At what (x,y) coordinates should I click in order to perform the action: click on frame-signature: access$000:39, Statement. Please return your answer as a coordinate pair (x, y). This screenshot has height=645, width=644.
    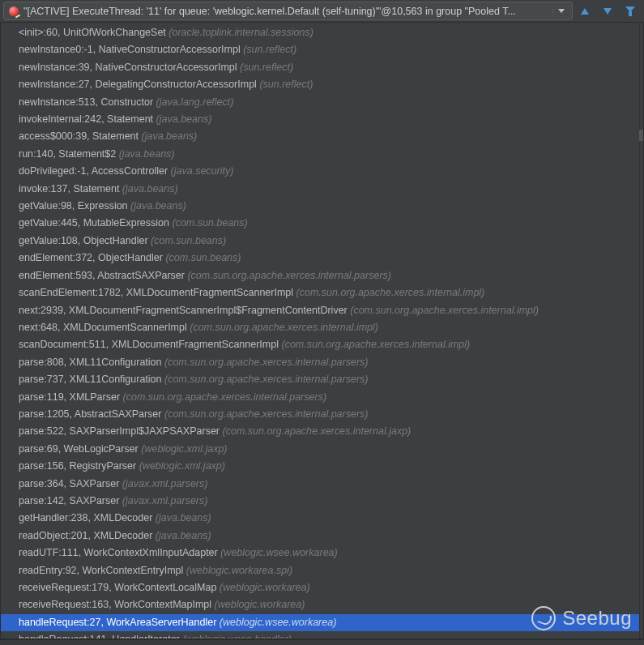
    Looking at the image, I should click on (79, 136).